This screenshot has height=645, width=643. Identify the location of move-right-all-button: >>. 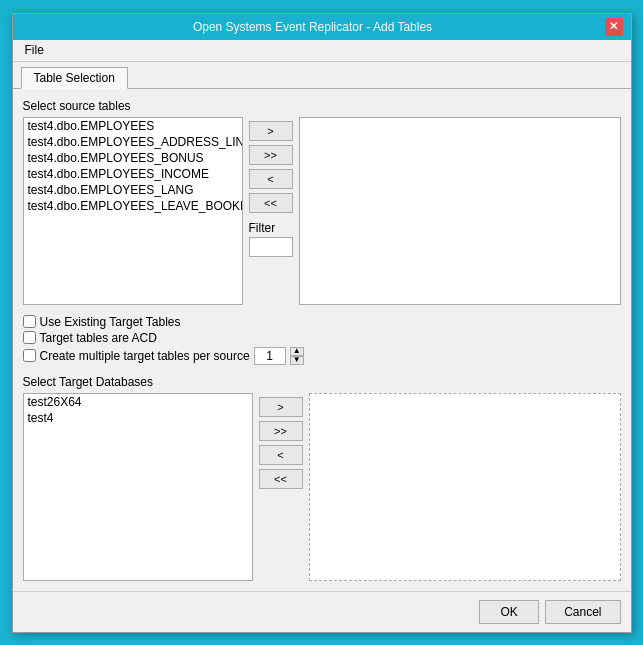
(271, 155).